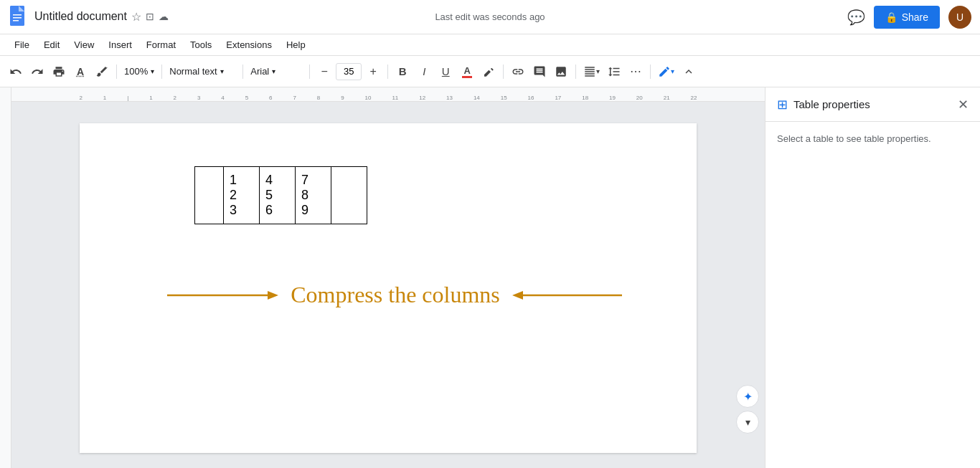 The height and width of the screenshot is (468, 980). I want to click on star-icon: ☆, so click(136, 17).